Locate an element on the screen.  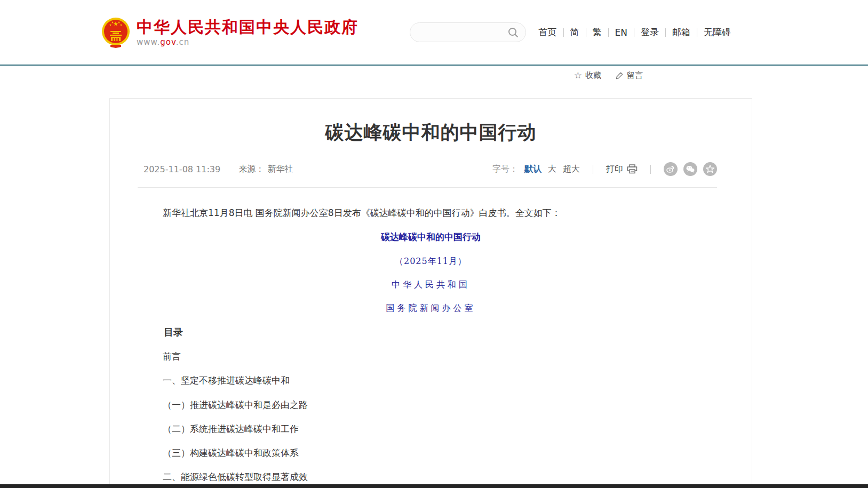
document-date: （2025年11月） is located at coordinates (431, 261).